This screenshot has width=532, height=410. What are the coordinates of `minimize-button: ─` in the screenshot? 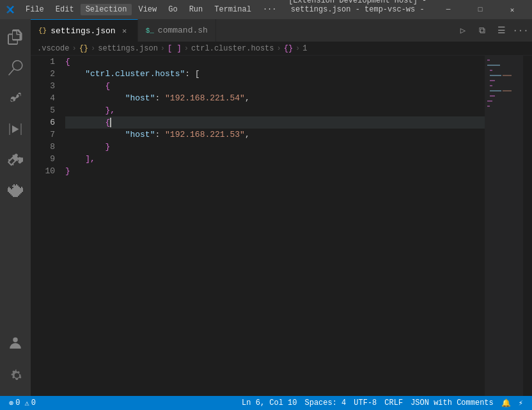 It's located at (448, 10).